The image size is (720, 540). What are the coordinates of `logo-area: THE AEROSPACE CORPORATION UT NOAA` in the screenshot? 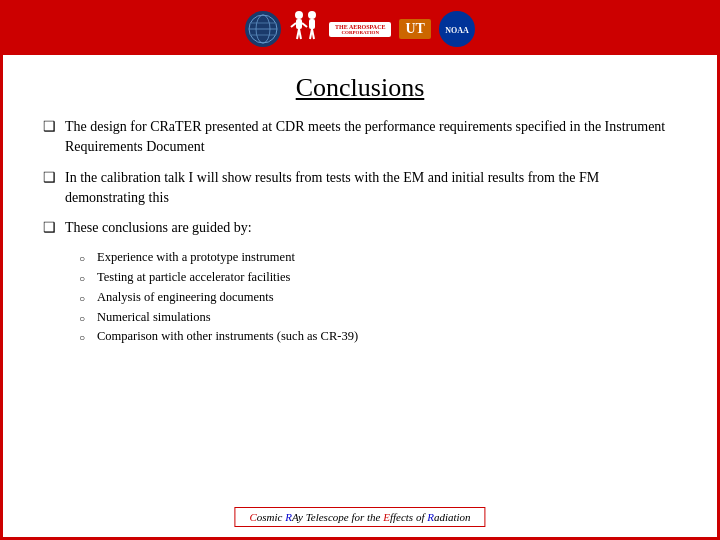 It's located at (360, 30).